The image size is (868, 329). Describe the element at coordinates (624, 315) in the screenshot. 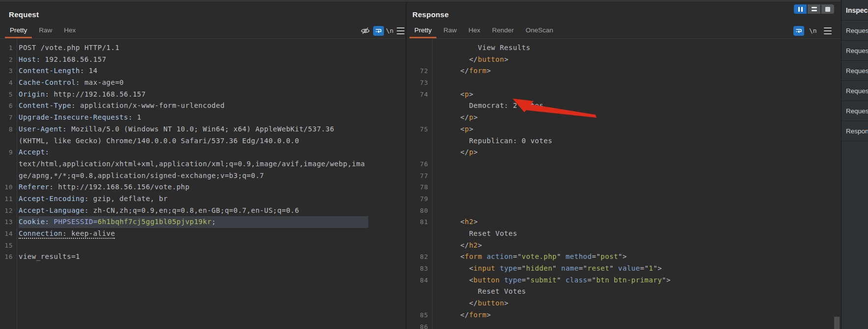

I see `code-line-85: 85 </form>` at that location.